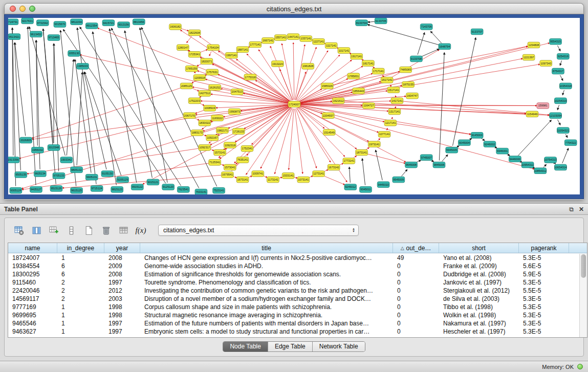 The height and width of the screenshot is (372, 588). What do you see at coordinates (26, 140) in the screenshot?
I see `graph-node: 2026805` at bounding box center [26, 140].